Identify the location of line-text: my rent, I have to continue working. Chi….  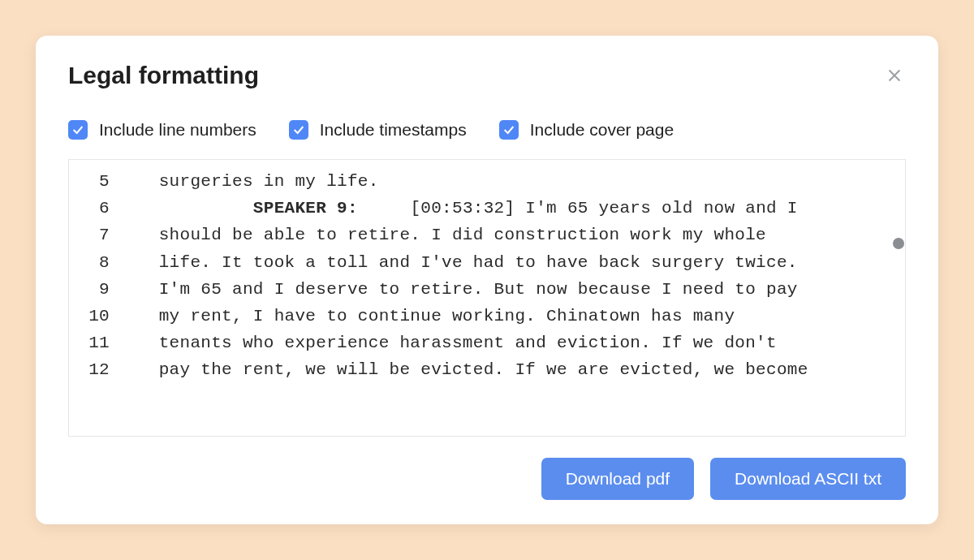
(510, 317).